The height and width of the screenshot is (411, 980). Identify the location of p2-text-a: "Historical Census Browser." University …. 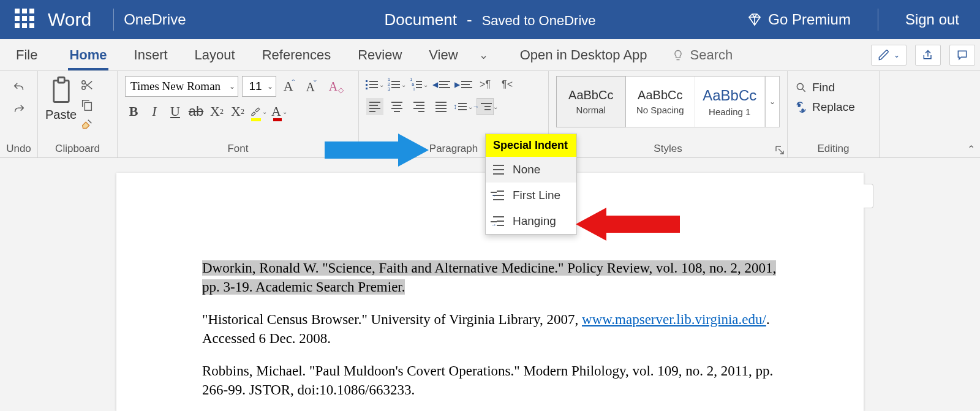
(392, 320).